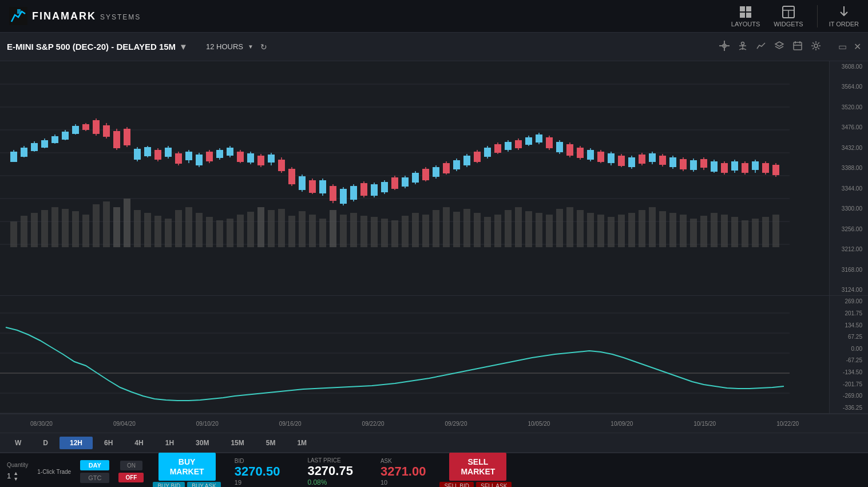 The height and width of the screenshot is (487, 868). Describe the element at coordinates (478, 467) in the screenshot. I see `sell-market-button: SELLMARKET` at that location.